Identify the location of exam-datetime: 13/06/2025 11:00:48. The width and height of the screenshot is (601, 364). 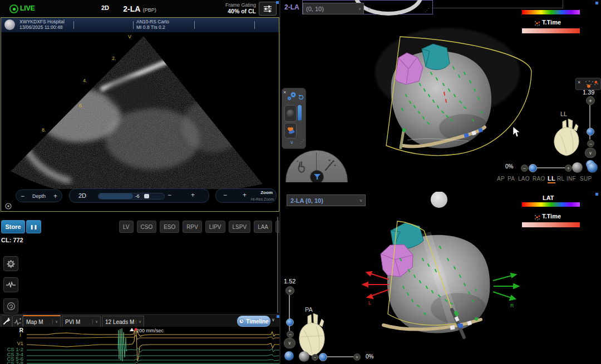
(42, 27).